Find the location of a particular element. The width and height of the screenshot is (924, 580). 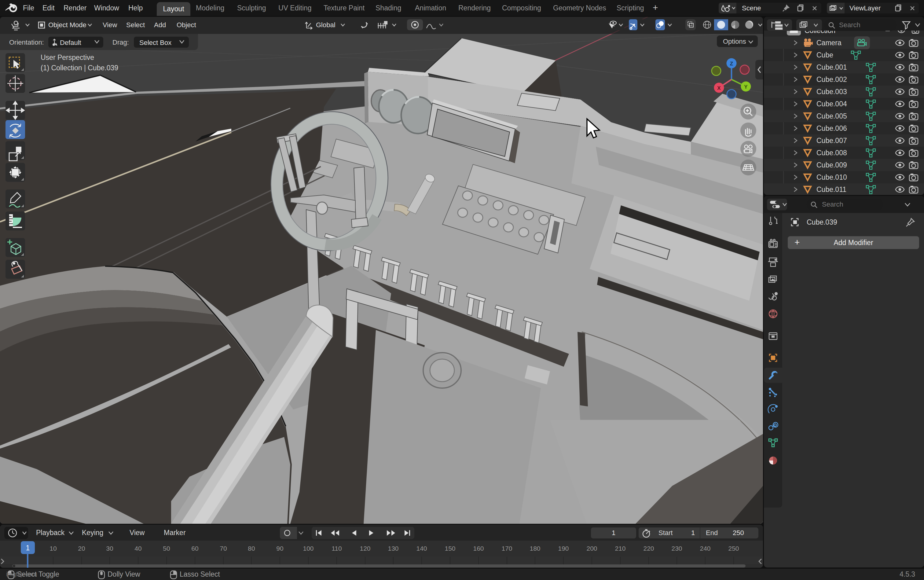

svg-text: 160 is located at coordinates (478, 549).